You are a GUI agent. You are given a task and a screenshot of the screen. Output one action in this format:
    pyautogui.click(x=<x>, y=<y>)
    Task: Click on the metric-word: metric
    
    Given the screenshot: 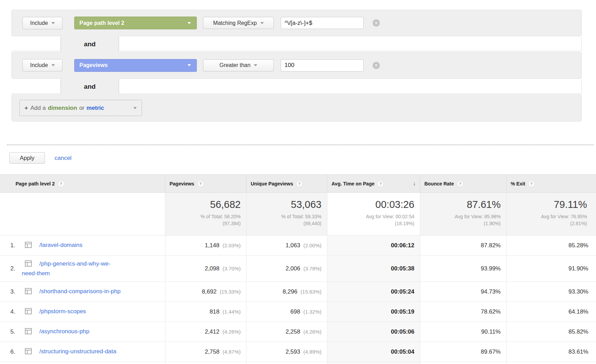 What is the action you would take?
    pyautogui.click(x=95, y=108)
    